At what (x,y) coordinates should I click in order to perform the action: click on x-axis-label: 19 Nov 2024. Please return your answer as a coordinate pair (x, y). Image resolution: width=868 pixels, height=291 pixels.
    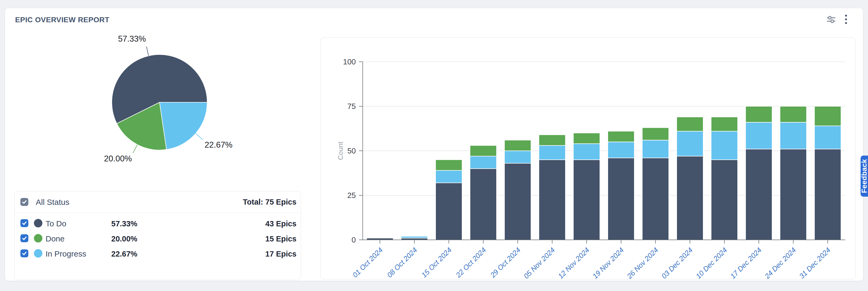
    Looking at the image, I should click on (608, 262).